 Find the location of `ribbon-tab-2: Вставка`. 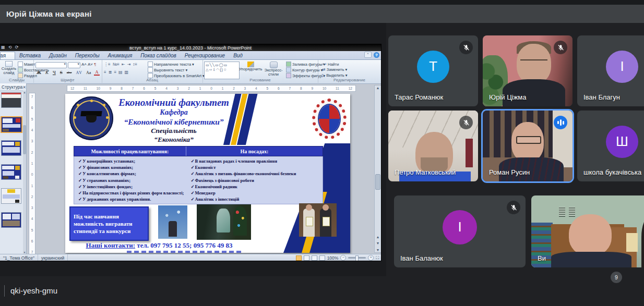

ribbon-tab-2: Вставка is located at coordinates (30, 56).